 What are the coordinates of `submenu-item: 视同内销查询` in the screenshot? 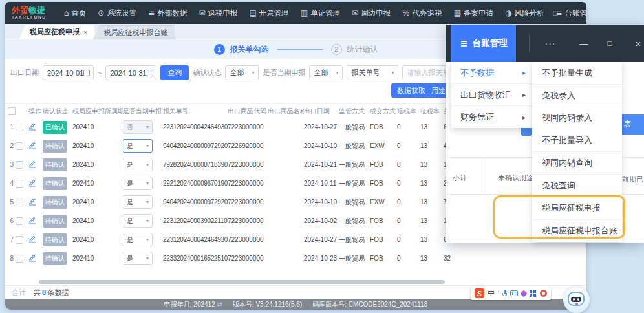 It's located at (577, 163).